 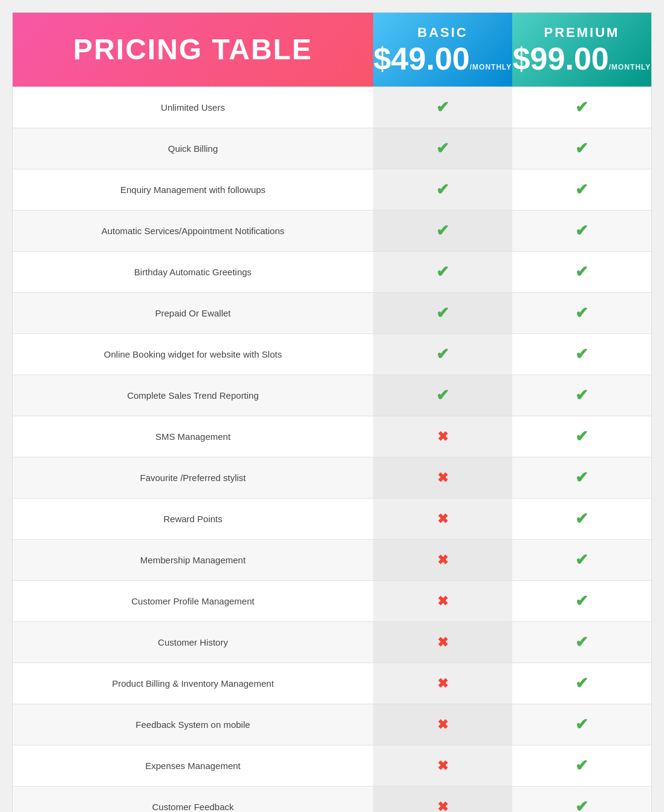 What do you see at coordinates (630, 67) in the screenshot?
I see `premium-plan-period: /MONTHLY` at bounding box center [630, 67].